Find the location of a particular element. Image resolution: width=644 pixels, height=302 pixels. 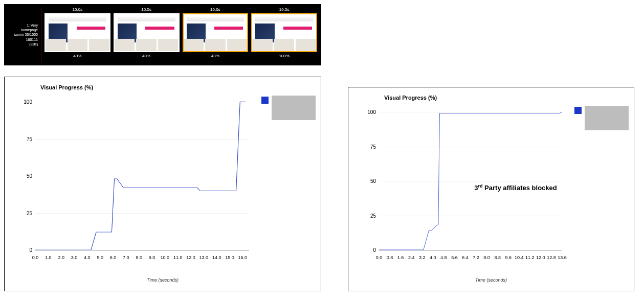

x-tick: 13.0 is located at coordinates (204, 258).